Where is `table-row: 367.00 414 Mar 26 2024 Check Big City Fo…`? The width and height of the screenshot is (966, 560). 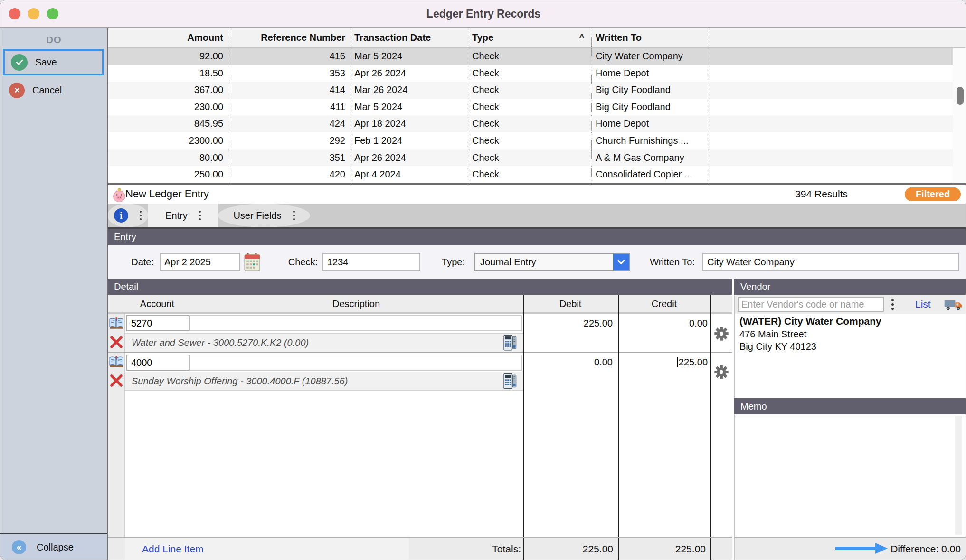 table-row: 367.00 414 Mar 26 2024 Check Big City Fo… is located at coordinates (537, 90).